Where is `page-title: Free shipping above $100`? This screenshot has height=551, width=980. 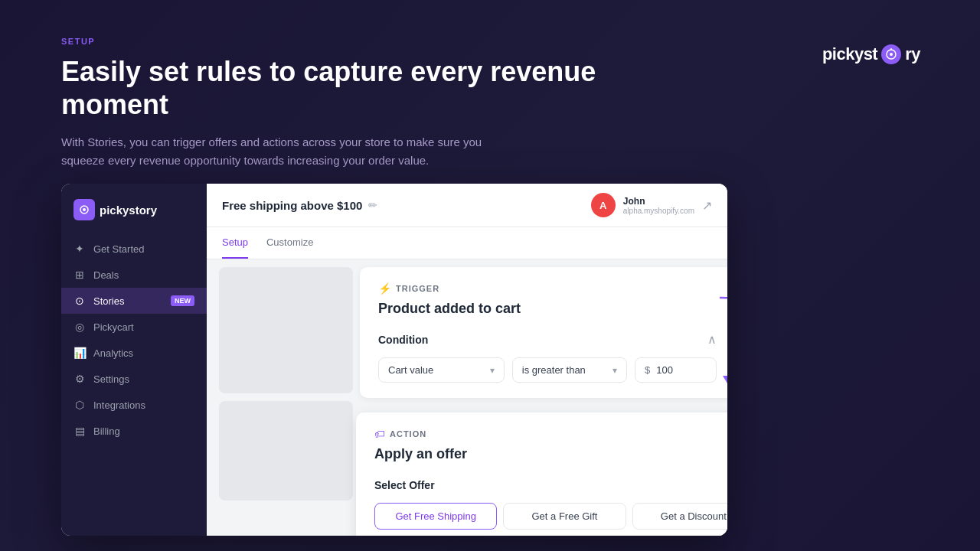
page-title: Free shipping above $100 is located at coordinates (292, 205).